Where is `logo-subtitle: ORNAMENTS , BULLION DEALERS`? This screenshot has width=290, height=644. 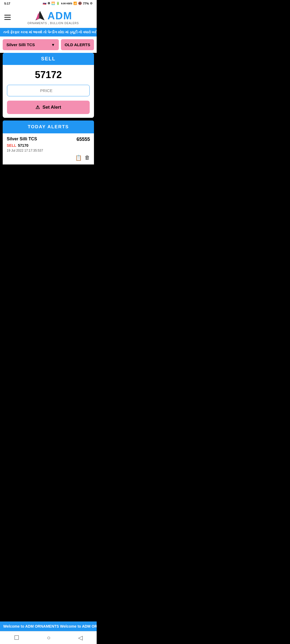 logo-subtitle: ORNAMENTS , BULLION DEALERS is located at coordinates (53, 23).